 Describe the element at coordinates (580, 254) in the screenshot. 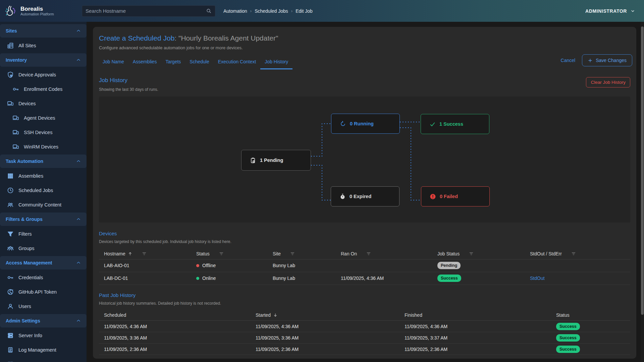

I see `column-header-stdout-stderr: StdOut / StdErr` at that location.